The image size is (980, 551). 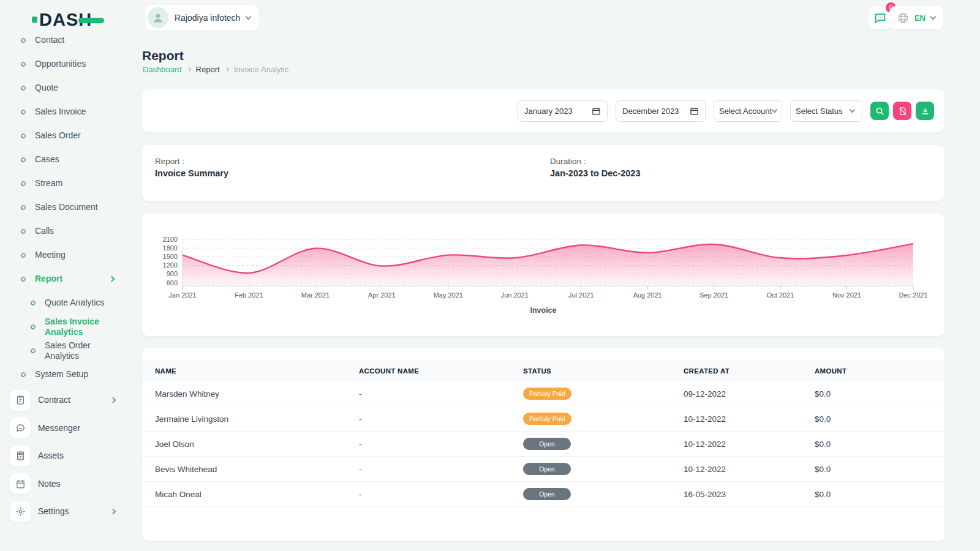 I want to click on table-row: Marsden Whitney - Partialy Paid 09-12-20…, so click(x=543, y=394).